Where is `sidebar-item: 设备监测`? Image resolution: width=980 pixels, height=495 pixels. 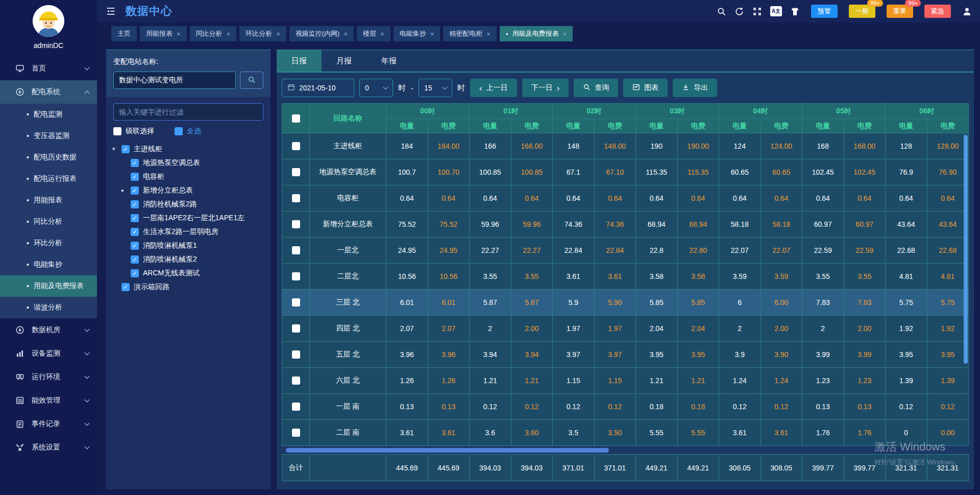 sidebar-item: 设备监测 is located at coordinates (48, 353).